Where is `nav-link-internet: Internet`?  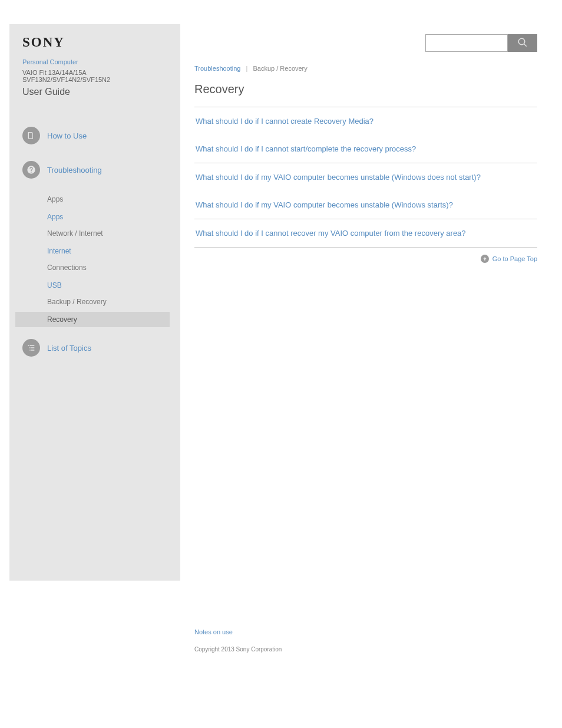
nav-link-internet: Internet is located at coordinates (98, 251).